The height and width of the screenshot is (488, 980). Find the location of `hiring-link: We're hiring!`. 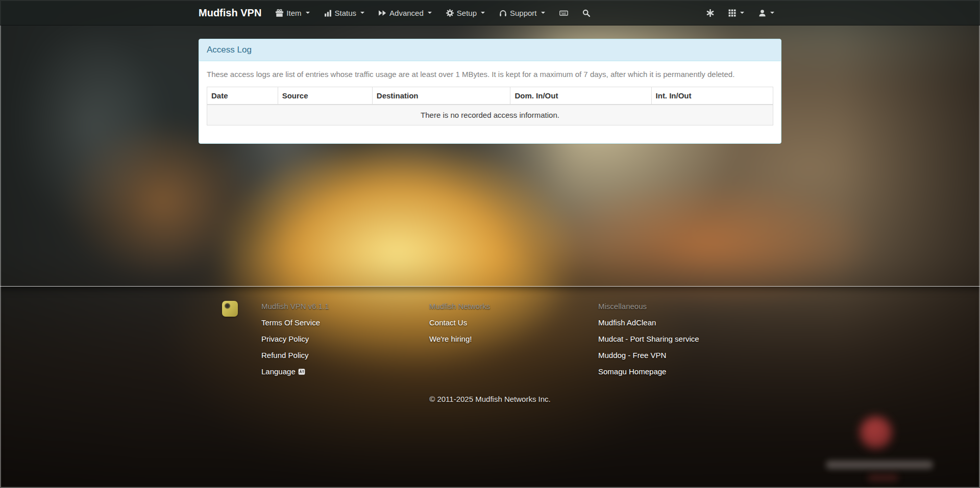

hiring-link: We're hiring! is located at coordinates (450, 339).